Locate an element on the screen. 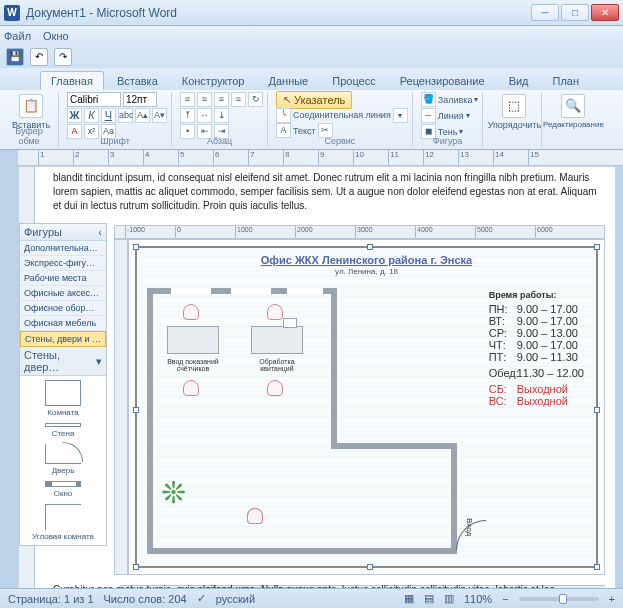 Image resolution: width=623 pixels, height=608 pixels. tab-insert: Вставка is located at coordinates (138, 80).